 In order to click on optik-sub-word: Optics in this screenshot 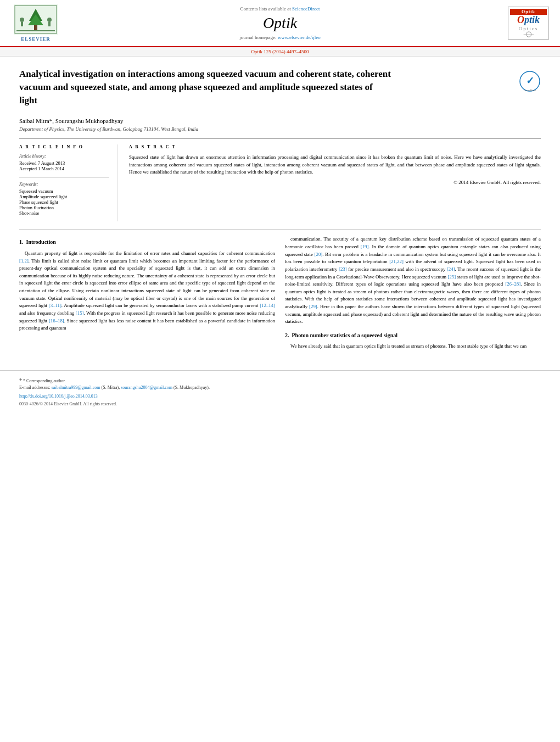, I will do `click(529, 29)`.